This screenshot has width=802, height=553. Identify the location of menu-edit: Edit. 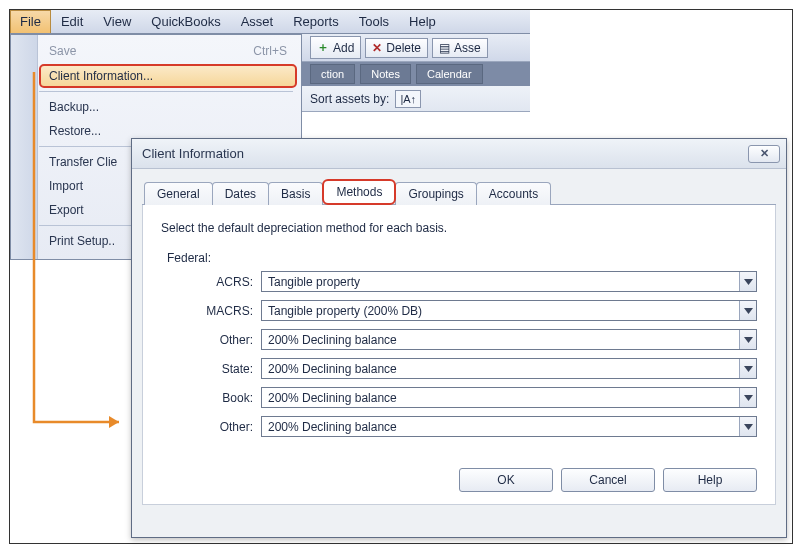
(72, 22).